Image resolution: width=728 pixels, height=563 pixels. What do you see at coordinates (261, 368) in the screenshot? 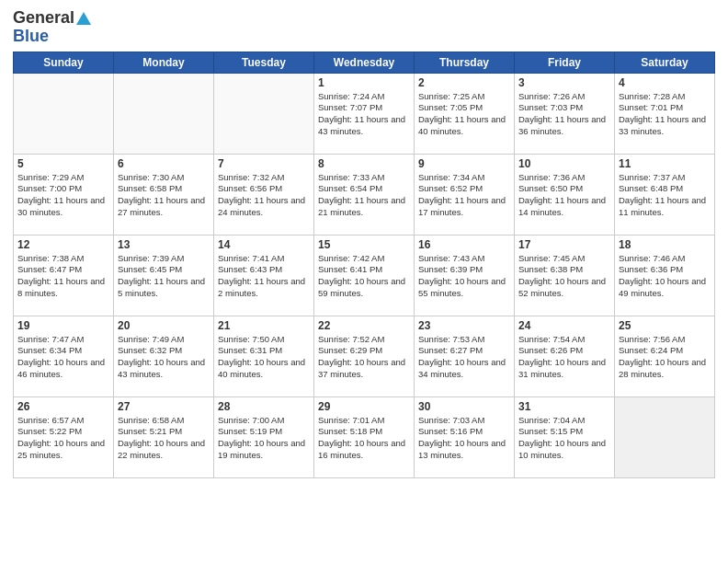
I see `daylight-label: Daylight: 10 hours and 40 minutes.` at bounding box center [261, 368].